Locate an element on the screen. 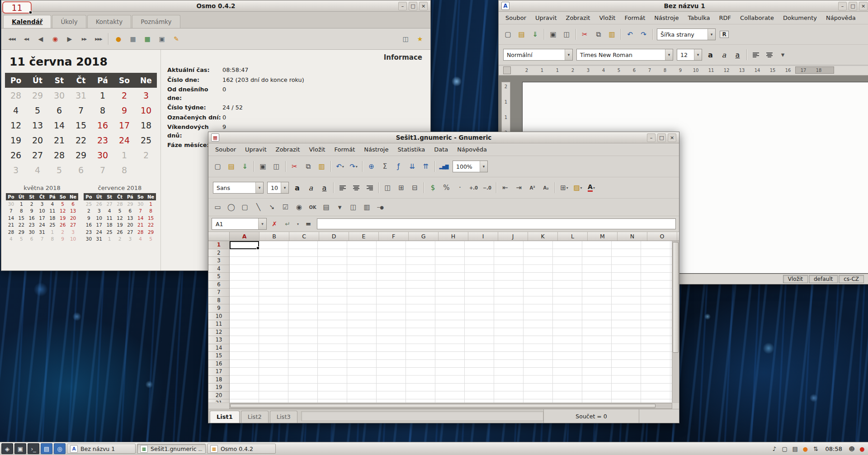 This screenshot has height=455, width=868. calendar-day: 23 is located at coordinates (32, 225).